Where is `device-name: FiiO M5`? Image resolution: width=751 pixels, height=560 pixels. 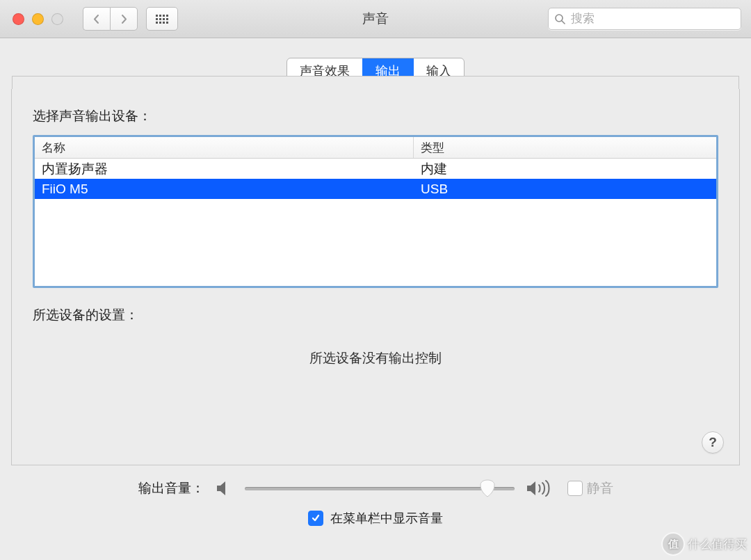
device-name: FiiO M5 is located at coordinates (224, 189).